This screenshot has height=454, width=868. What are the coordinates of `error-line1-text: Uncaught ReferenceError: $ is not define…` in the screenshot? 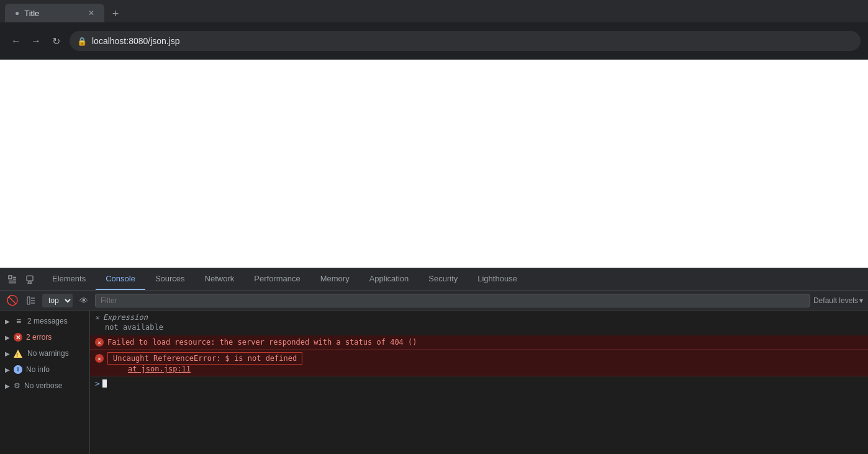 It's located at (205, 358).